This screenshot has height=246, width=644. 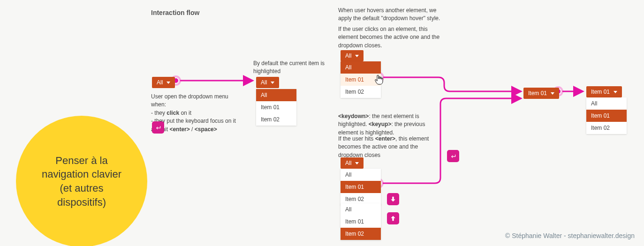 What do you see at coordinates (175, 13) in the screenshot?
I see `diagram-title: Interaction flow` at bounding box center [175, 13].